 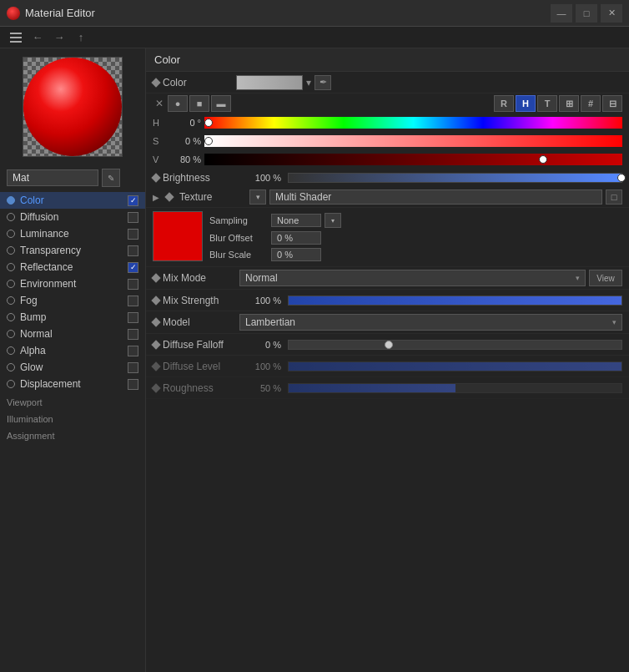 I want to click on title-bar-buttons: — □ ✕, so click(x=586, y=13).